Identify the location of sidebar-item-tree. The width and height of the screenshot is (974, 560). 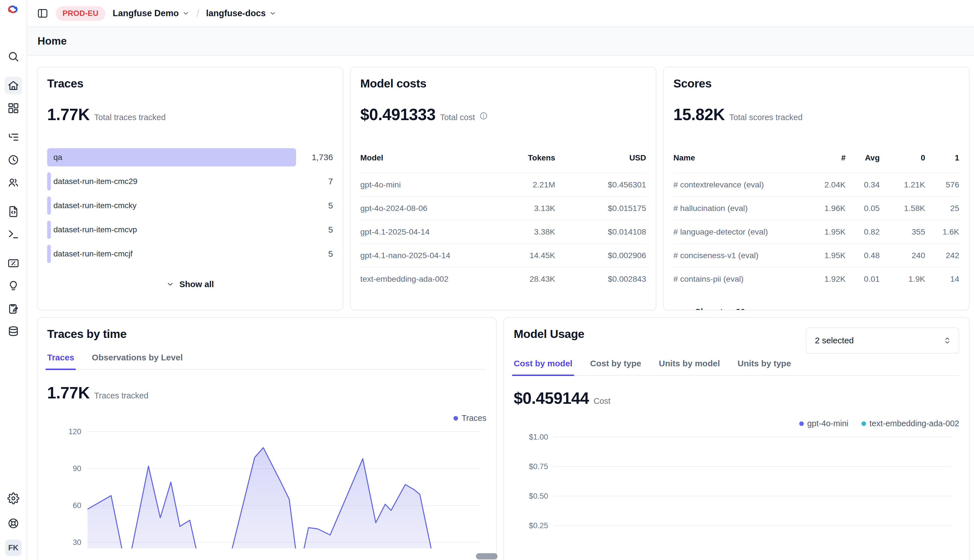
(13, 137).